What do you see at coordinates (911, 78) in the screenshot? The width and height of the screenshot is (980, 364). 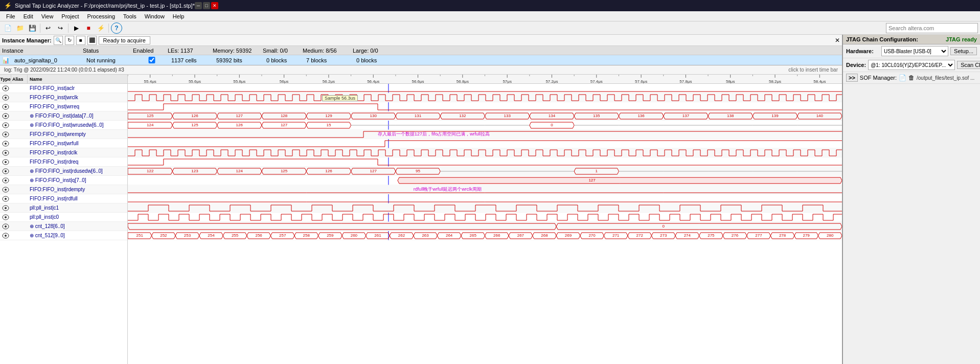 I see `delete-icon: 🗑` at bounding box center [911, 78].